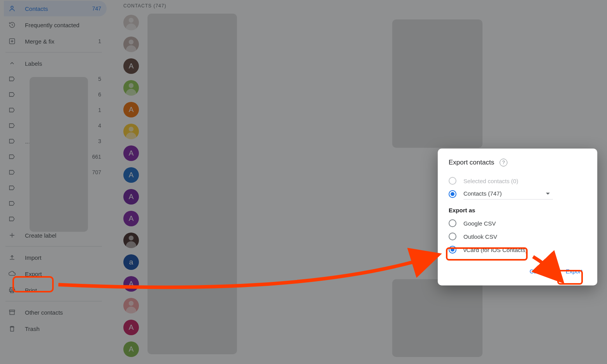 The width and height of the screenshot is (607, 364). I want to click on cancel-button: Cancel, so click(539, 271).